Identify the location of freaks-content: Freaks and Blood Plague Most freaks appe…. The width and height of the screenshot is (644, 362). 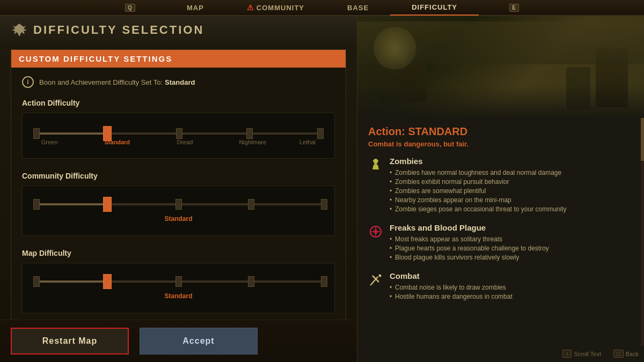
(469, 243).